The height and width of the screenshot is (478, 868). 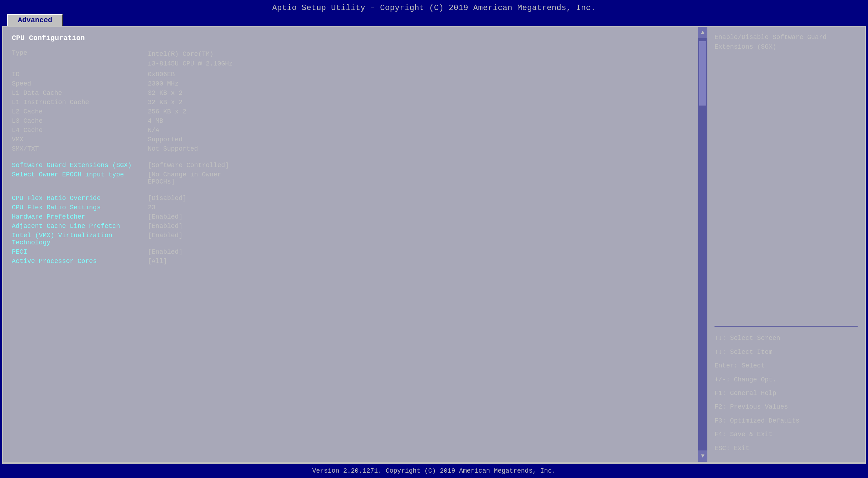 I want to click on shortcut-f4: F4: Save & Exit, so click(x=786, y=434).